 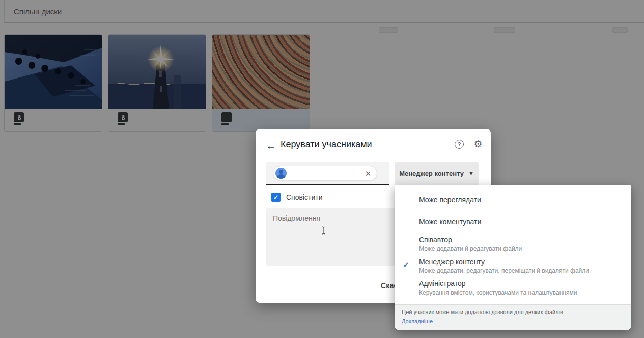 What do you see at coordinates (459, 144) in the screenshot?
I see `help-button: ?` at bounding box center [459, 144].